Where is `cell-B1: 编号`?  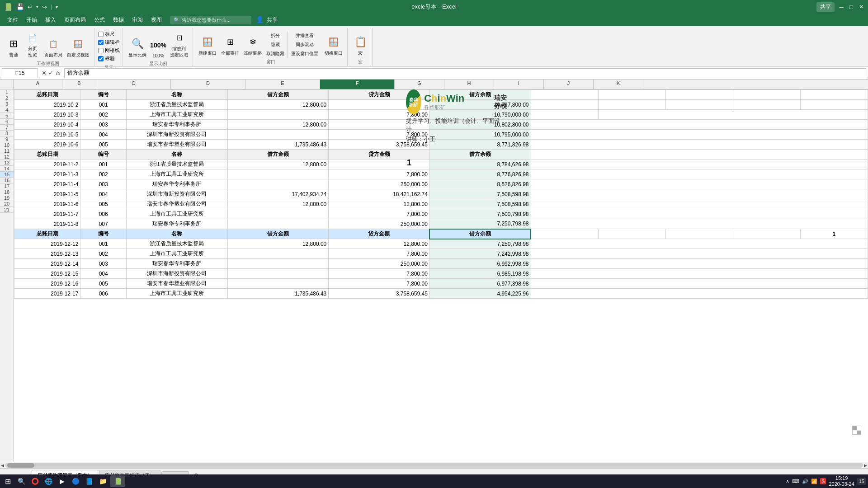 cell-B1: 编号 is located at coordinates (104, 95).